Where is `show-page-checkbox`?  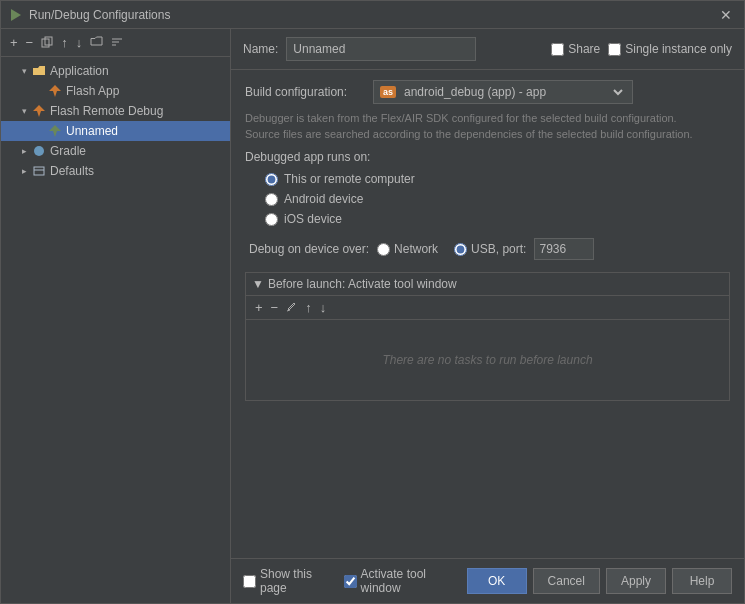
show-page-checkbox is located at coordinates (250, 582).